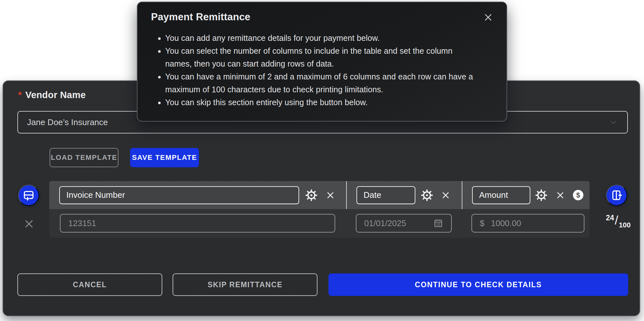 The width and height of the screenshot is (644, 321). Describe the element at coordinates (610, 218) in the screenshot. I see `character-count-current: 24` at that location.